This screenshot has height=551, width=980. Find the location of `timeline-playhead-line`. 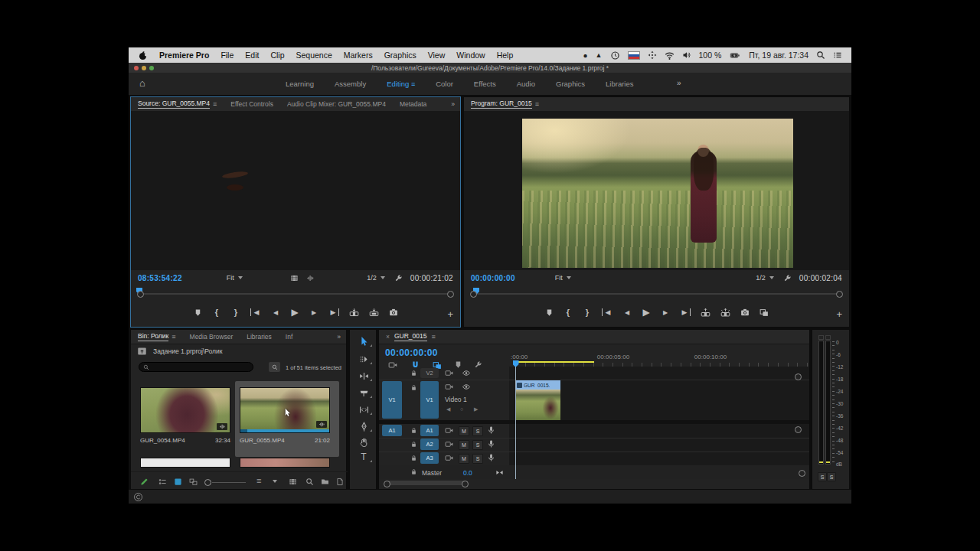

timeline-playhead-line is located at coordinates (516, 422).